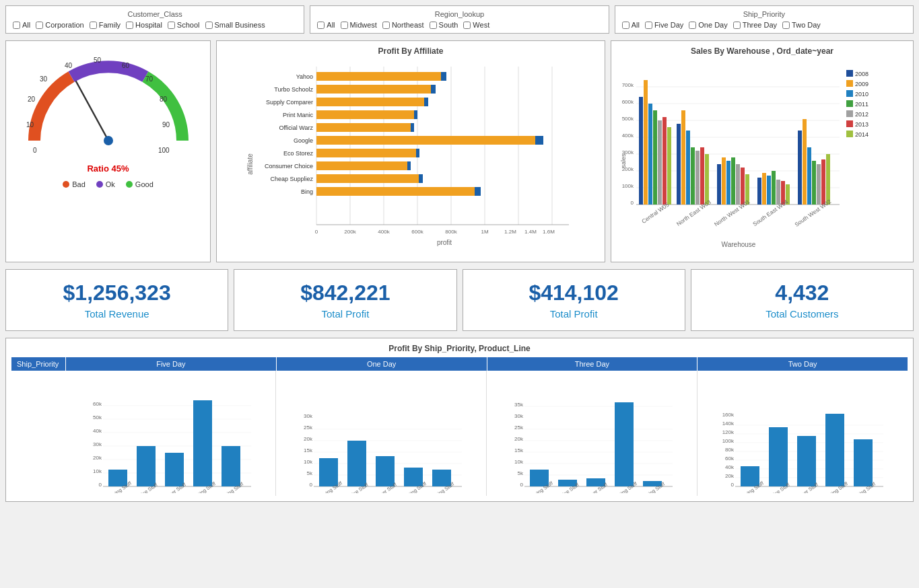 The width and height of the screenshot is (919, 588). Describe the element at coordinates (345, 314) in the screenshot. I see `kpi-profit1-label: Total Profit` at that location.